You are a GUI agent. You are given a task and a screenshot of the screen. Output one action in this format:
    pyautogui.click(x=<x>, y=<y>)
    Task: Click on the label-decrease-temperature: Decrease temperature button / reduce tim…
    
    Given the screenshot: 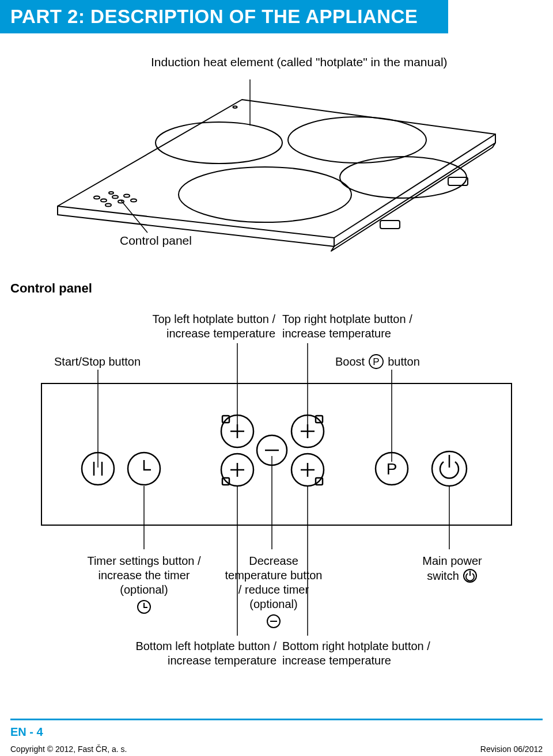 What is the action you would take?
    pyautogui.click(x=274, y=593)
    